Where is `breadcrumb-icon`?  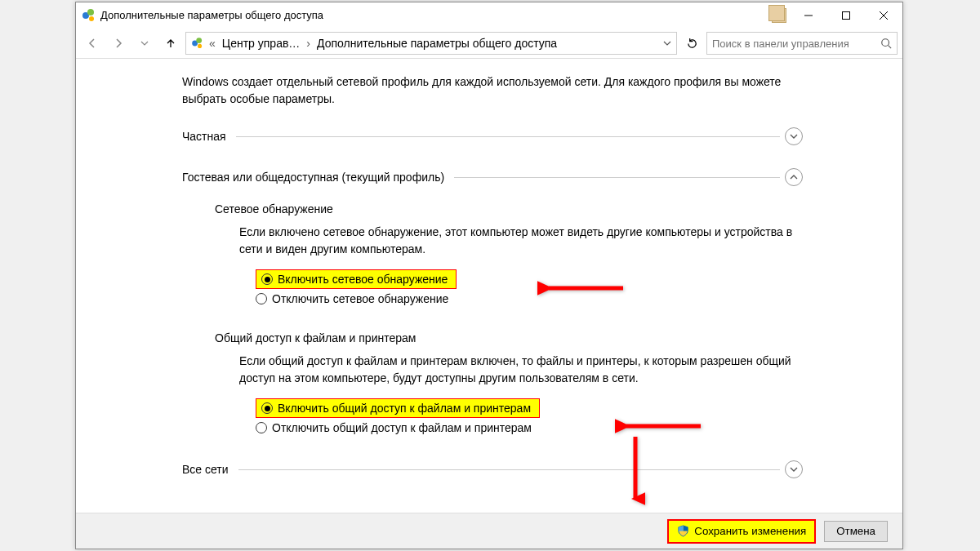 breadcrumb-icon is located at coordinates (198, 43).